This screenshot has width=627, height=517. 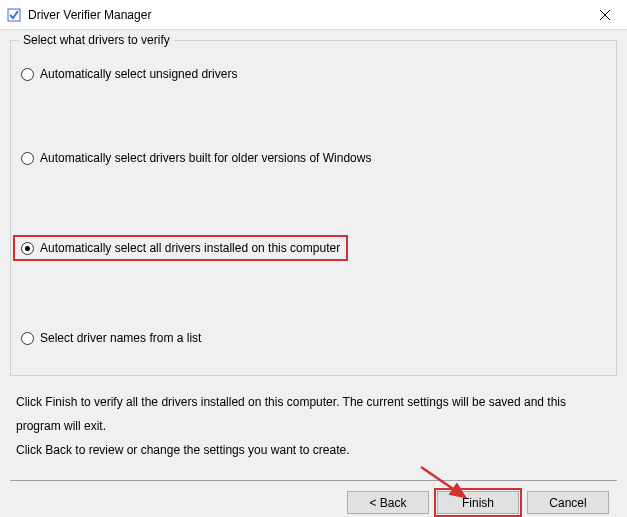 What do you see at coordinates (314, 414) in the screenshot?
I see `info-line1: Click Finish to verify all the drivers i…` at bounding box center [314, 414].